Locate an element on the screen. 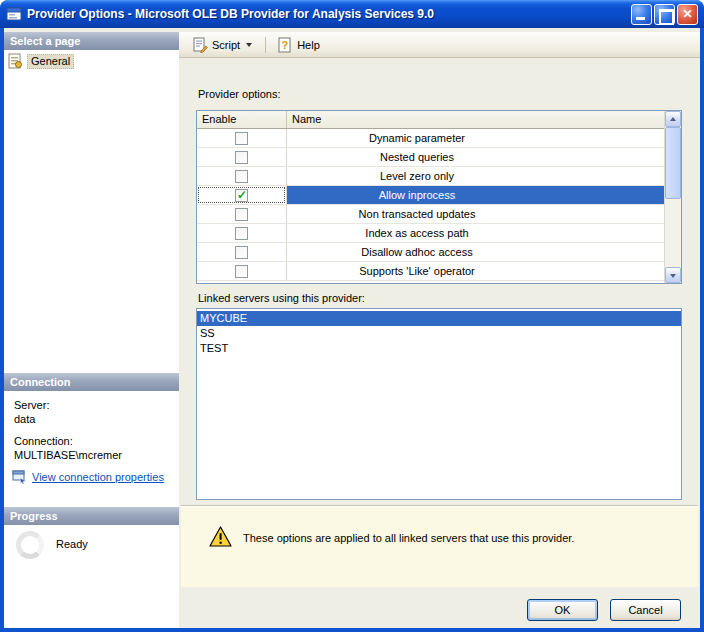 Image resolution: width=704 pixels, height=632 pixels. option-name-cell: Supports 'Like' operator is located at coordinates (476, 271).